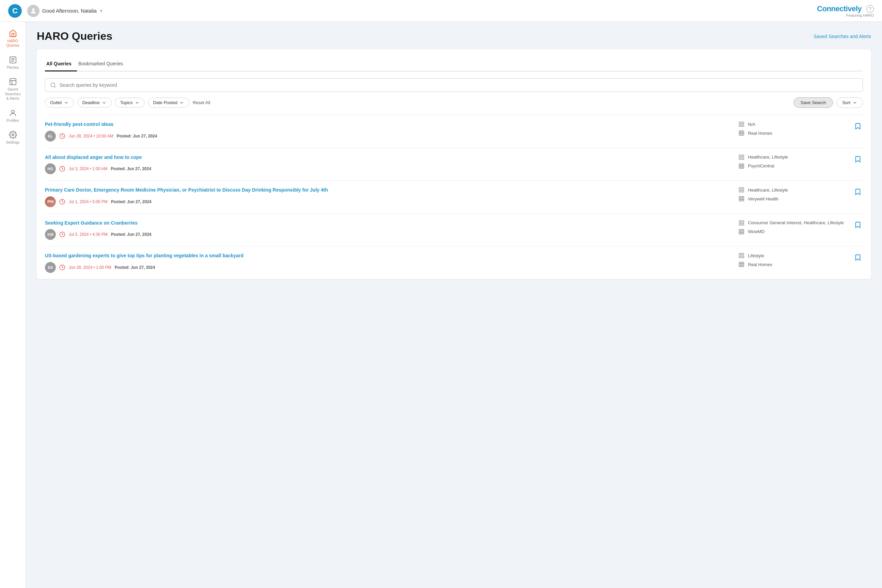 The height and width of the screenshot is (588, 882). What do you see at coordinates (13, 38) in the screenshot?
I see `sidebar-item-haro-queries: HAROQueries` at bounding box center [13, 38].